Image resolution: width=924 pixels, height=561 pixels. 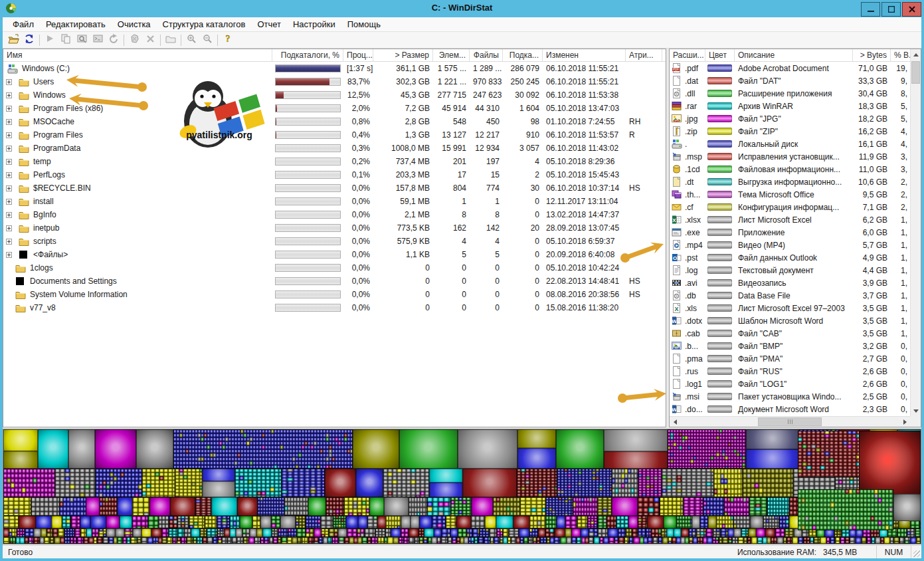 I want to click on extension-row: .datФайл "DAT"33,3 GB9,, so click(x=790, y=81).